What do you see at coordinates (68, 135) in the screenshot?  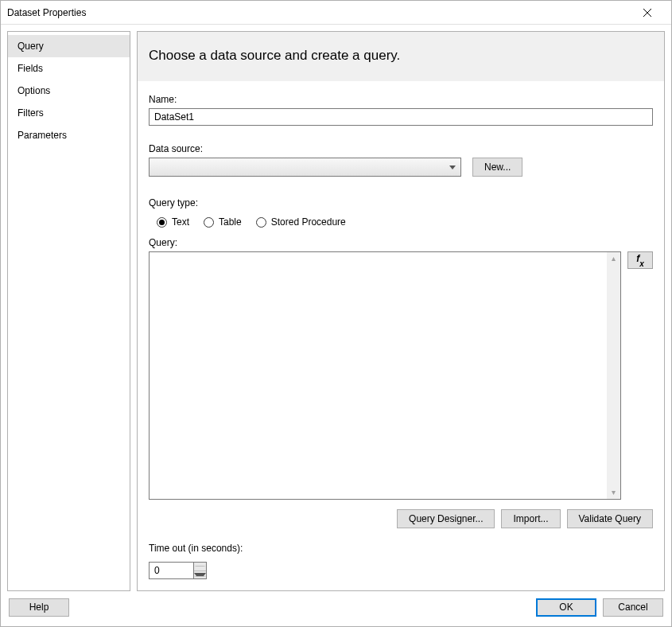 I see `sidebar-item-parameters: Parameters` at bounding box center [68, 135].